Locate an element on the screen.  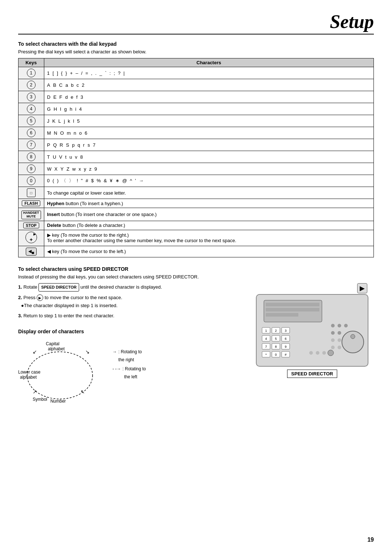
left-bottom-content: 1. Rotate SPEED DIRECTOR until the desir… is located at coordinates (131, 345).